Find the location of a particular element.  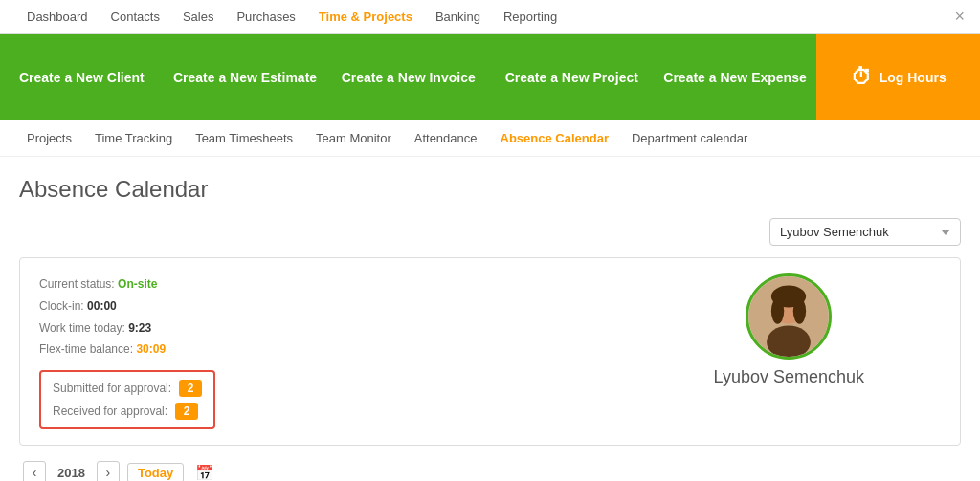

nav-time-projects: Time & Projects is located at coordinates (366, 17).